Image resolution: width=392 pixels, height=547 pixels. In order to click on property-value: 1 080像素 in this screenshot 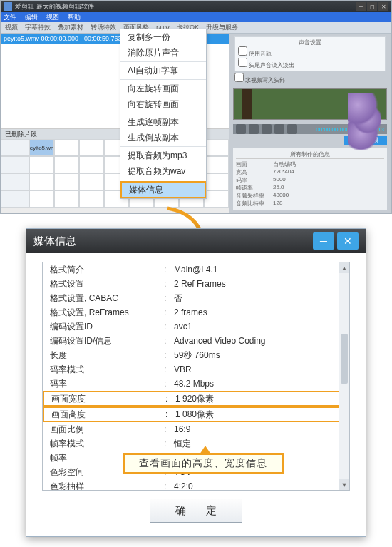, I will do `click(258, 415)`.